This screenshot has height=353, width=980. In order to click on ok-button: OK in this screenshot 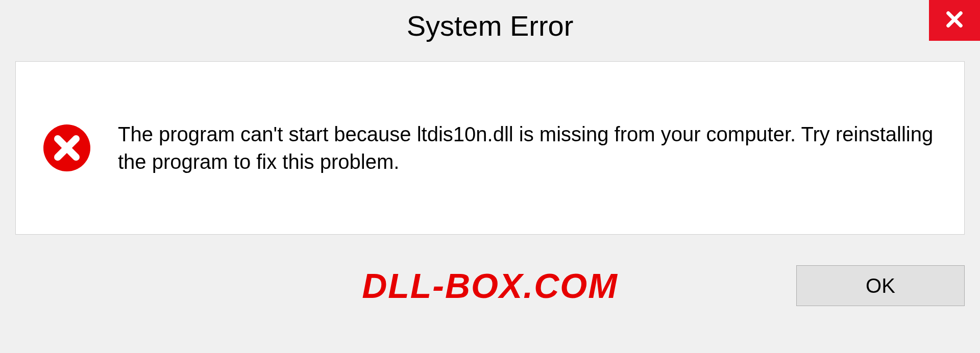, I will do `click(880, 286)`.